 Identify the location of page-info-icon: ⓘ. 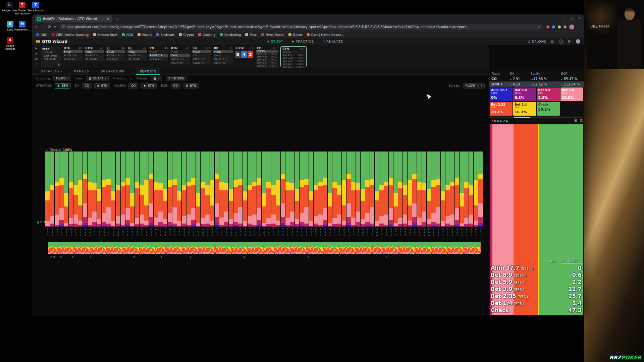
(64, 27).